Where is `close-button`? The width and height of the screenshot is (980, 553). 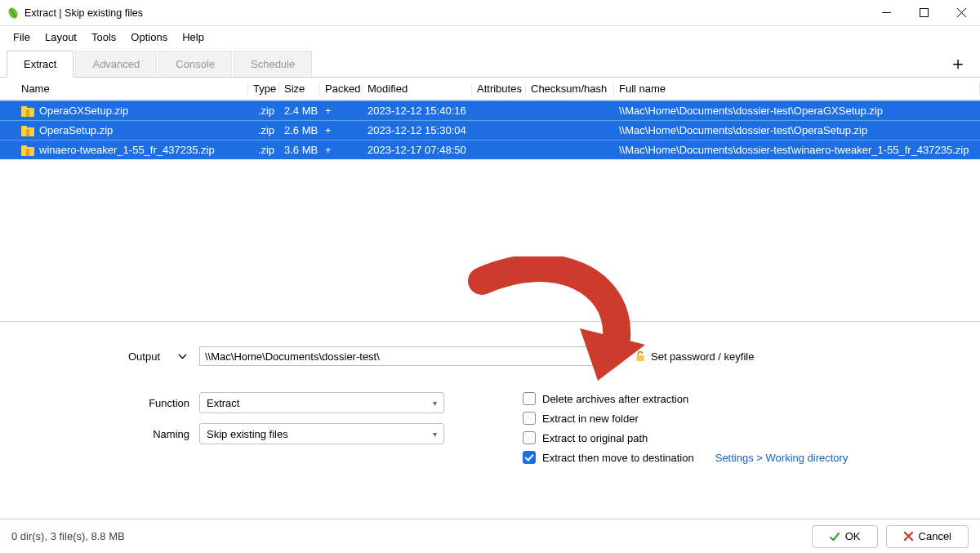 close-button is located at coordinates (961, 13).